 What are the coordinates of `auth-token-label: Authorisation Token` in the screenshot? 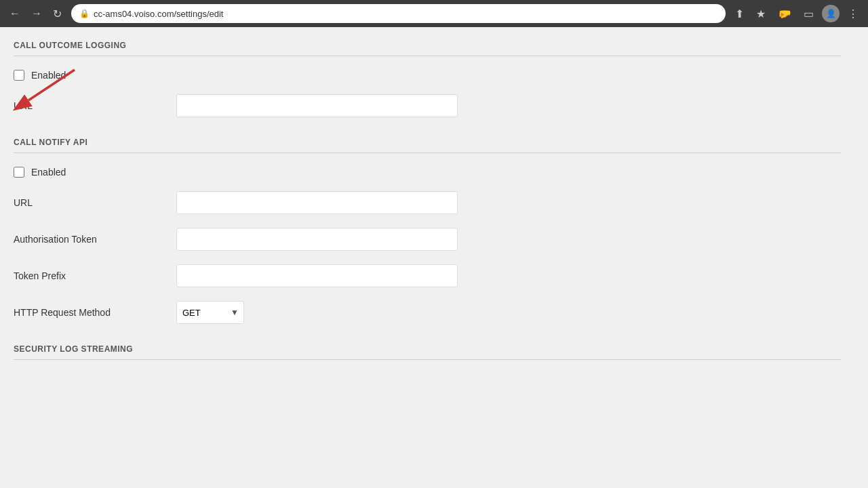 It's located at (95, 239).